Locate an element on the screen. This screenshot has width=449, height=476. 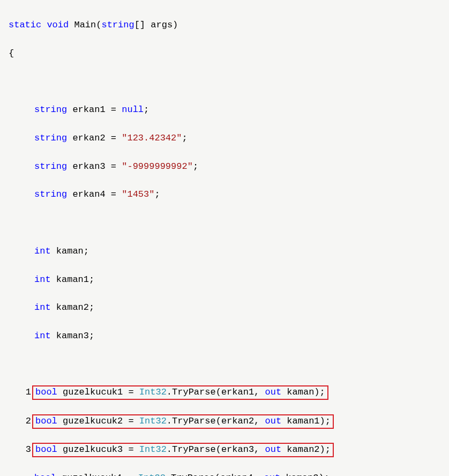
code-text: erkan1, is located at coordinates (243, 392).